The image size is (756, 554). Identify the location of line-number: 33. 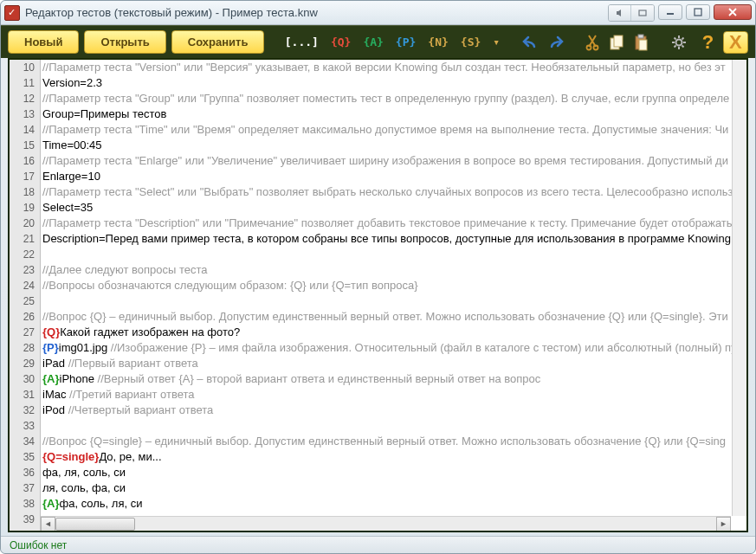
(24, 426).